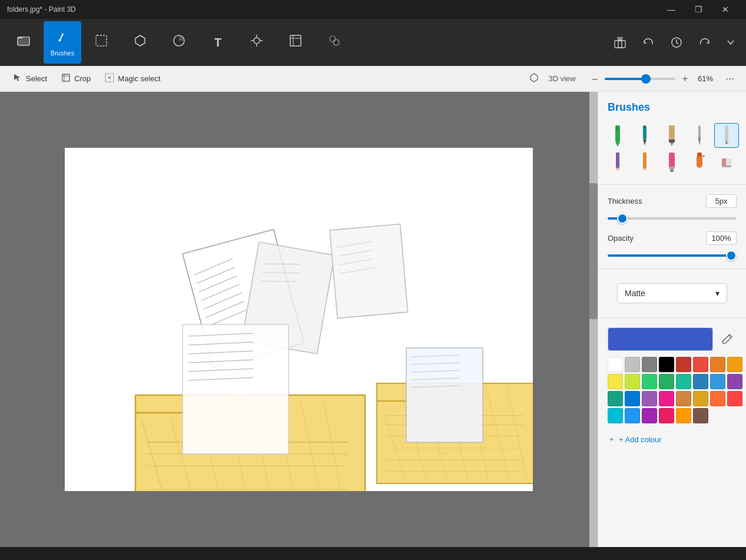  I want to click on brush-spray-orange, so click(699, 163).